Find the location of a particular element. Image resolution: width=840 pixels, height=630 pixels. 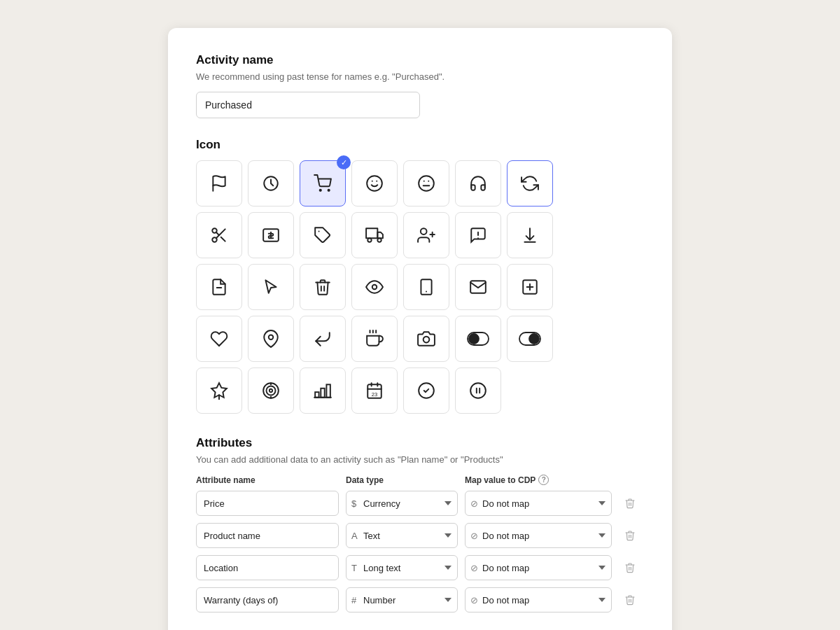

icon-cell-alert-msg is located at coordinates (478, 235).